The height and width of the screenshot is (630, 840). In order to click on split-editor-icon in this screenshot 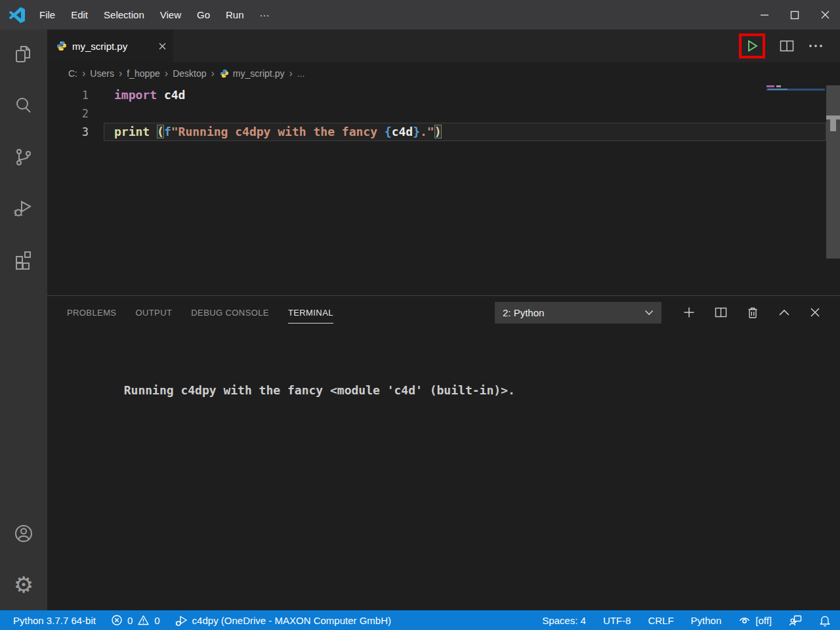, I will do `click(787, 46)`.